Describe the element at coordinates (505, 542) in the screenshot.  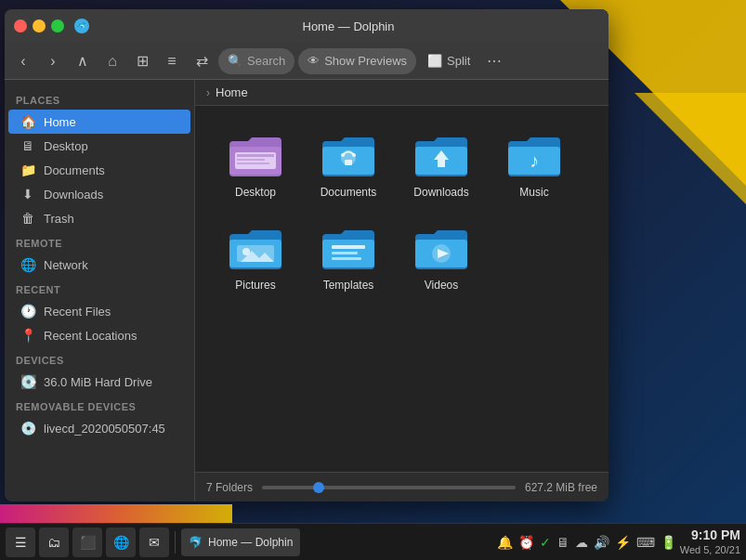
I see `bell-icon: 🔔` at that location.